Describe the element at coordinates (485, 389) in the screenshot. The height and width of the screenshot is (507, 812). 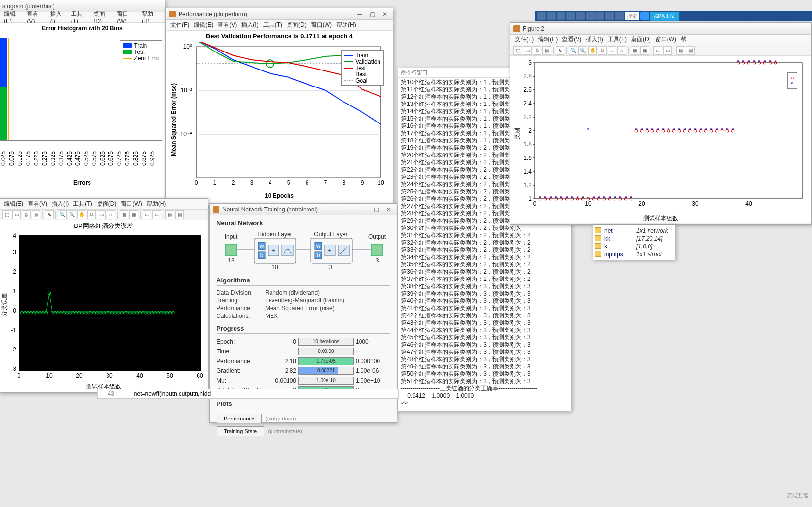
I see `cmd-line: --------------------三类红酒的分类正确率----------…` at that location.